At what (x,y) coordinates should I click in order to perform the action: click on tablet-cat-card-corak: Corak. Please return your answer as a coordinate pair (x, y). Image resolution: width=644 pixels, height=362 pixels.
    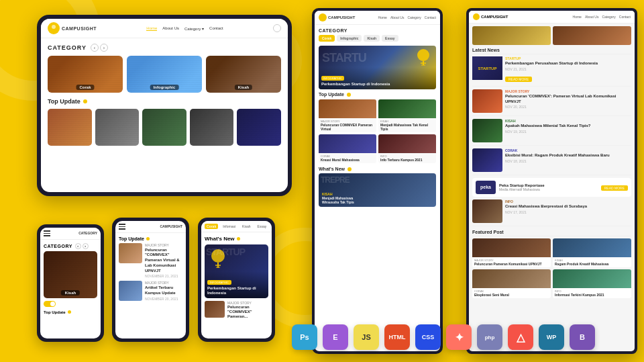
    Looking at the image, I should click on (85, 74).